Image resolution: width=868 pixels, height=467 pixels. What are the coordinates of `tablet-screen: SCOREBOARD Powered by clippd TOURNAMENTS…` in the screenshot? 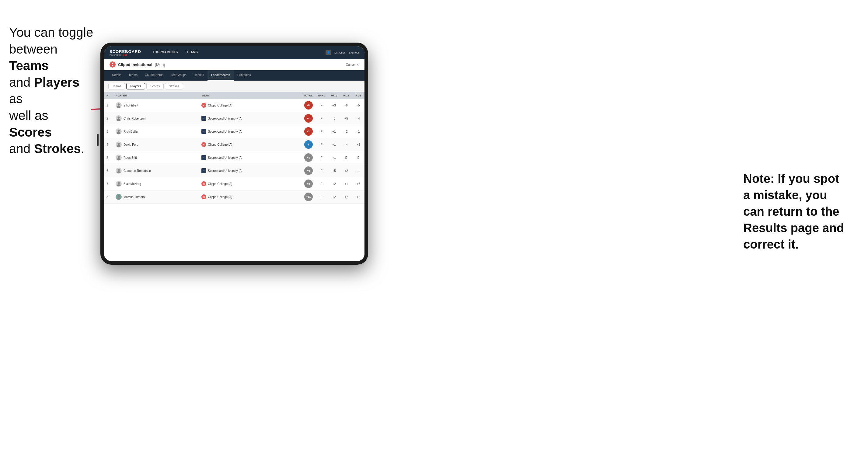 It's located at (235, 154).